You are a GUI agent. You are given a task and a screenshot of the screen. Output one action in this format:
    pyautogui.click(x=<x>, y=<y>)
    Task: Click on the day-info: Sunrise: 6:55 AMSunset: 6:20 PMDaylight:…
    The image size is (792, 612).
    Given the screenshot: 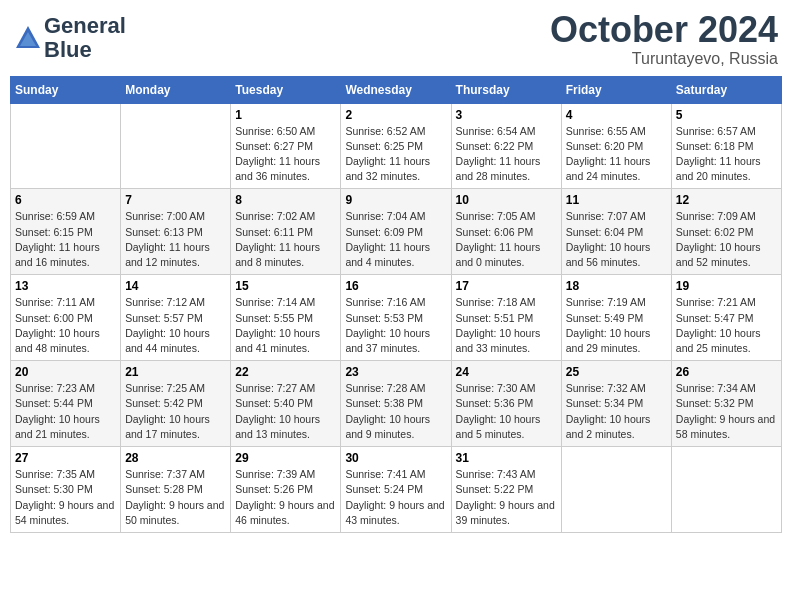 What is the action you would take?
    pyautogui.click(x=616, y=154)
    